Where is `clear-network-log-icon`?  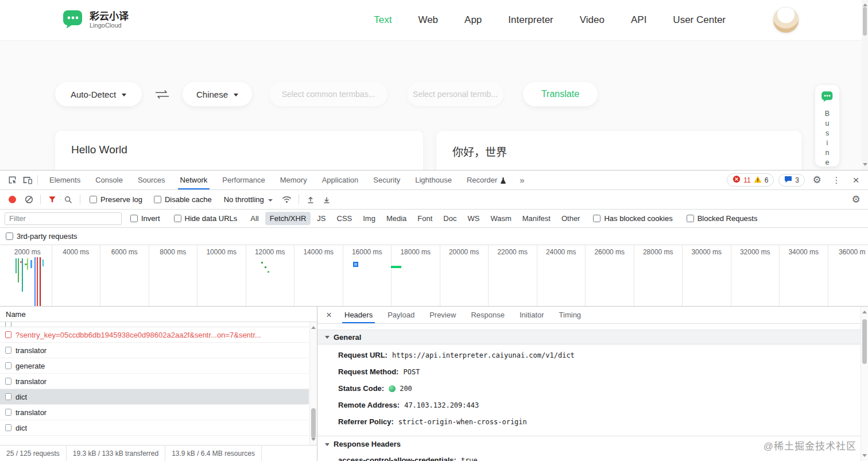
clear-network-log-icon is located at coordinates (29, 200).